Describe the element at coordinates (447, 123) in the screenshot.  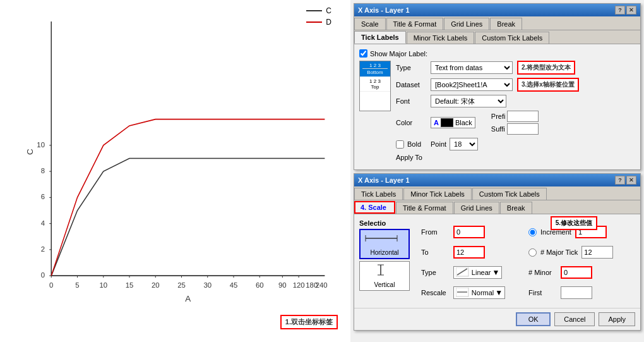
I see `color-swatch` at that location.